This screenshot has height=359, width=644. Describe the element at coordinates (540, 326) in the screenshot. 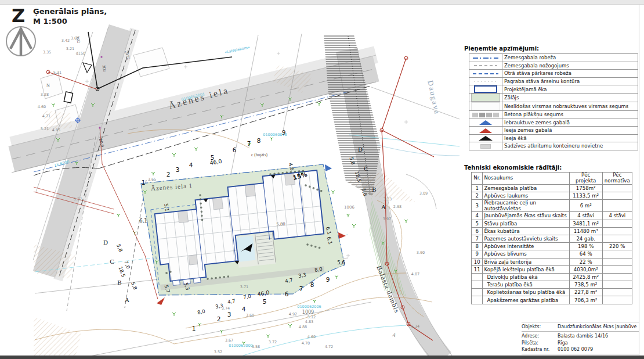

I see `info-label: Objekts:` at that location.